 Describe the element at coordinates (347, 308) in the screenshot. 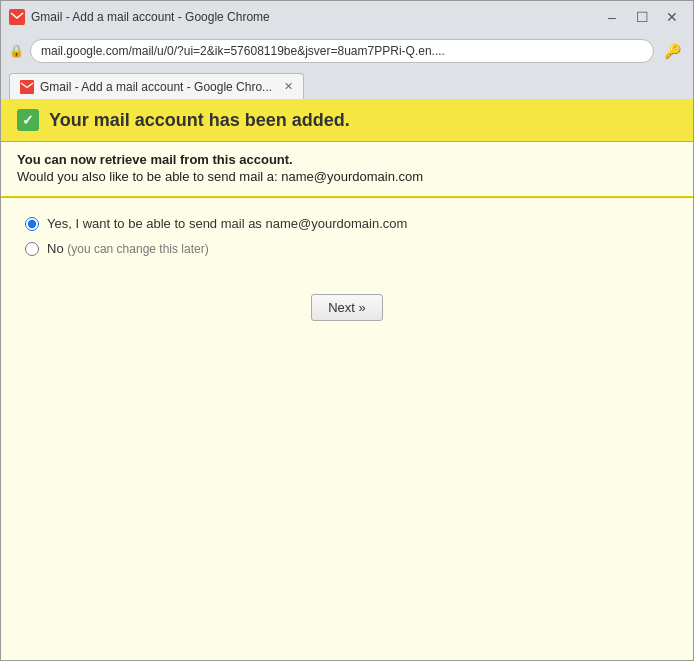

I see `next-button: Next »` at that location.